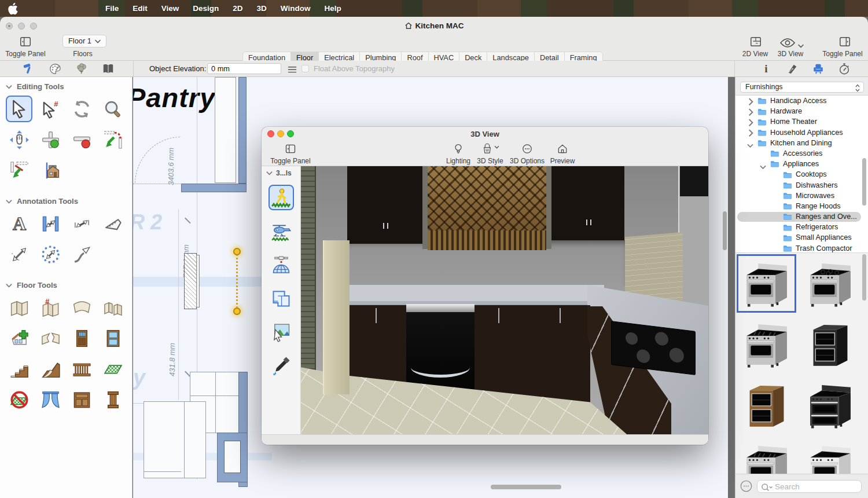  What do you see at coordinates (226, 130) in the screenshot?
I see `tall-cabinet-plan` at bounding box center [226, 130].